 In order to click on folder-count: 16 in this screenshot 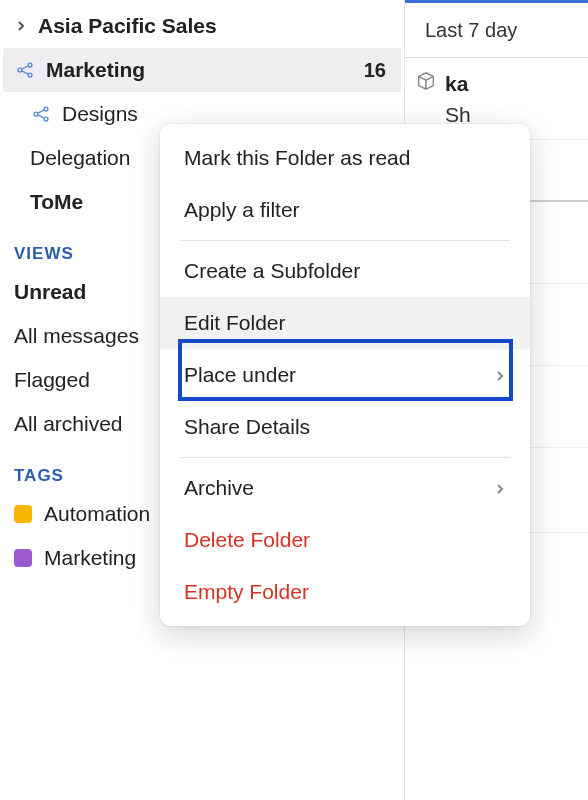, I will do `click(378, 70)`.